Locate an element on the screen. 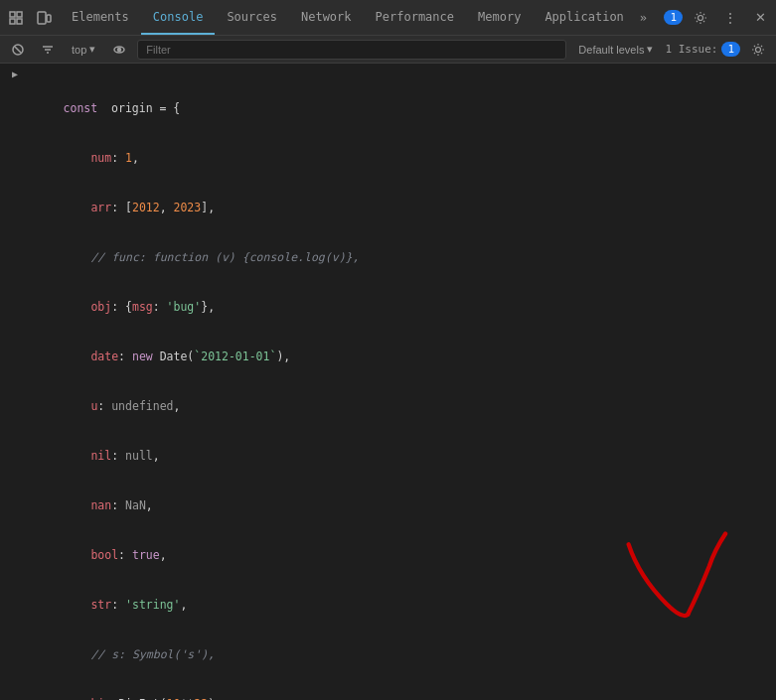  expand-arrow: ▶ is located at coordinates (15, 74).